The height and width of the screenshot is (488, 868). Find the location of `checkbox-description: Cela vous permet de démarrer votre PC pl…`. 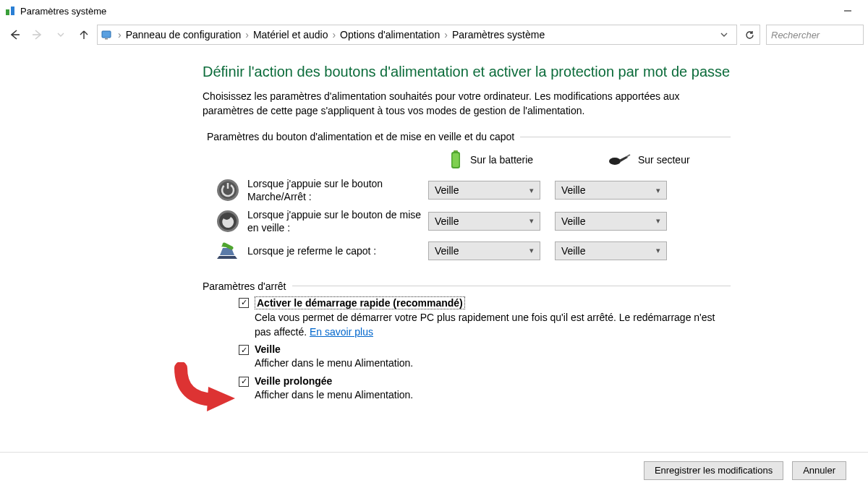

checkbox-description: Cela vous permet de démarrer votre PC pl… is located at coordinates (486, 325).